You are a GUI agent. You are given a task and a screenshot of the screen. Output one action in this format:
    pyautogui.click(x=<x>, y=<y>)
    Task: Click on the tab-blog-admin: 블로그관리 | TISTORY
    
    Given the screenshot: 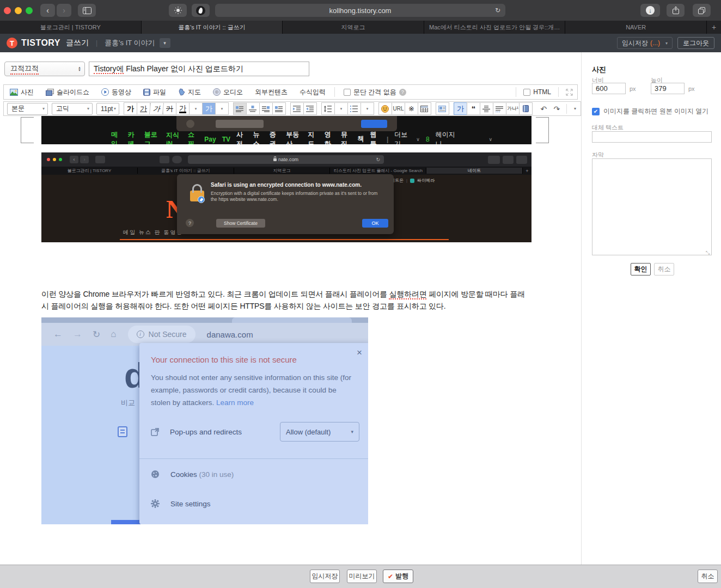 What is the action you would take?
    pyautogui.click(x=71, y=27)
    